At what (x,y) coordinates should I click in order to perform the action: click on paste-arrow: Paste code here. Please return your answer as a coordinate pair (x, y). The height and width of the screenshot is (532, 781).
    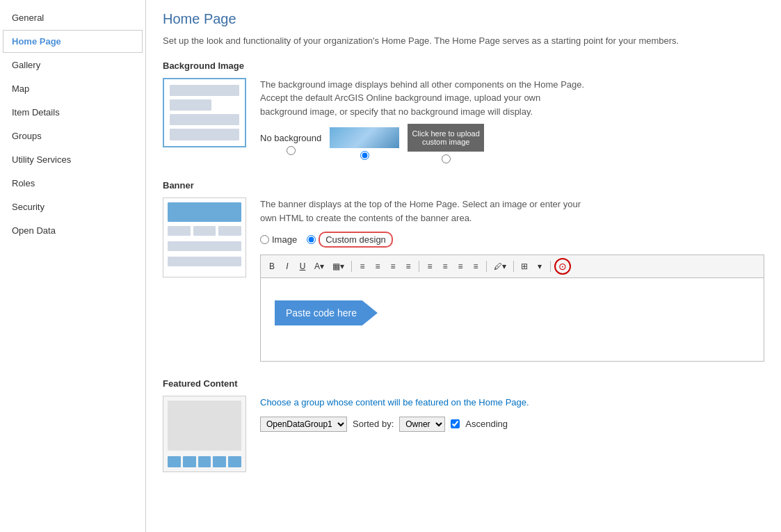
    Looking at the image, I should click on (326, 313).